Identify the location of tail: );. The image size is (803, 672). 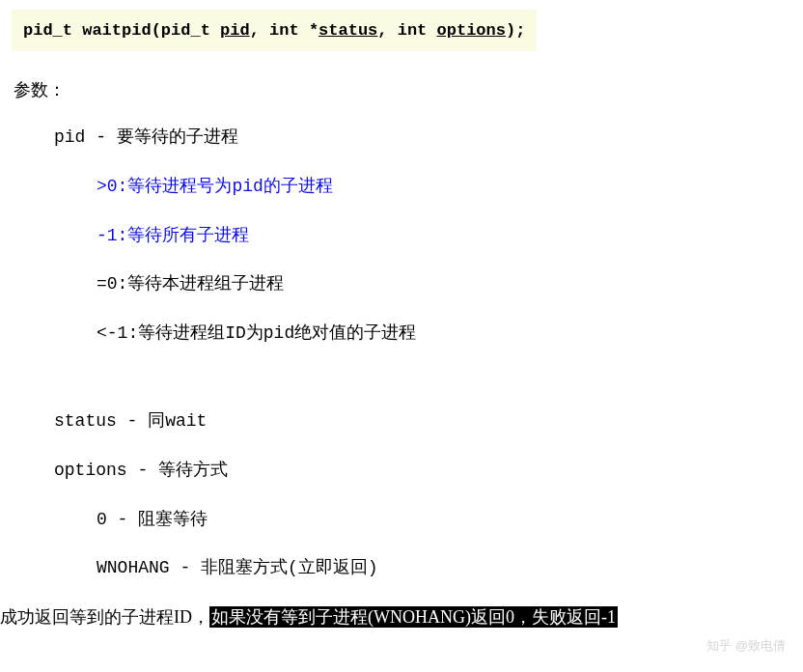
(515, 31).